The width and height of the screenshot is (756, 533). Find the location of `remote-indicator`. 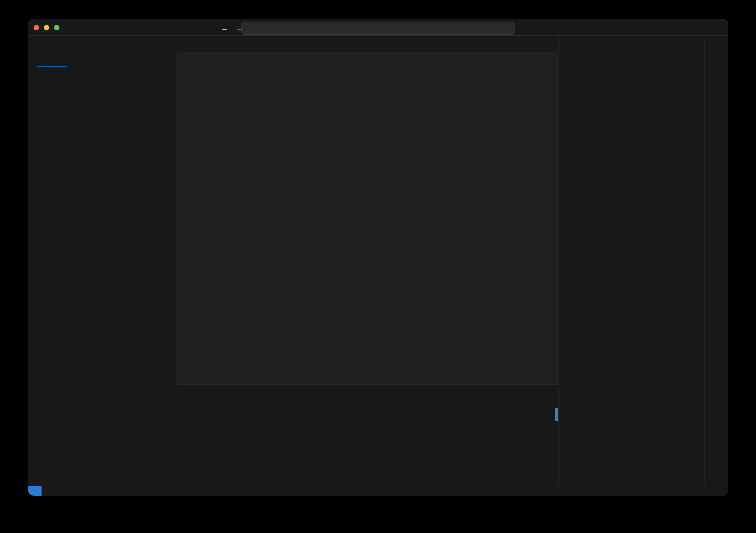

remote-indicator is located at coordinates (35, 491).